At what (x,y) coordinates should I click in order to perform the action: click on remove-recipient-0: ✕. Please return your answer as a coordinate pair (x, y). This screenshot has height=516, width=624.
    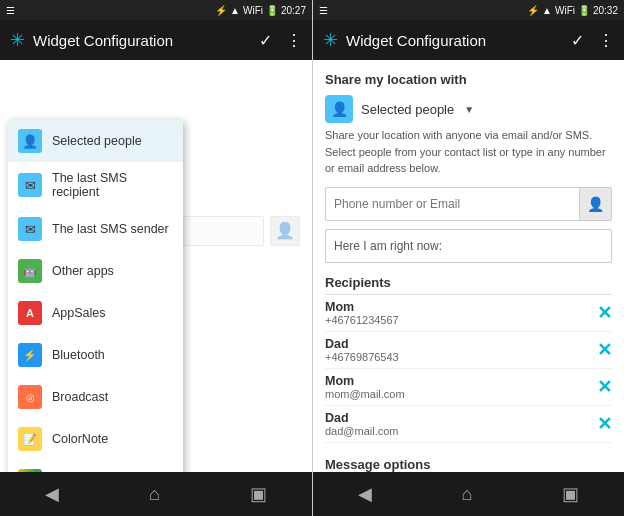
    Looking at the image, I should click on (604, 313).